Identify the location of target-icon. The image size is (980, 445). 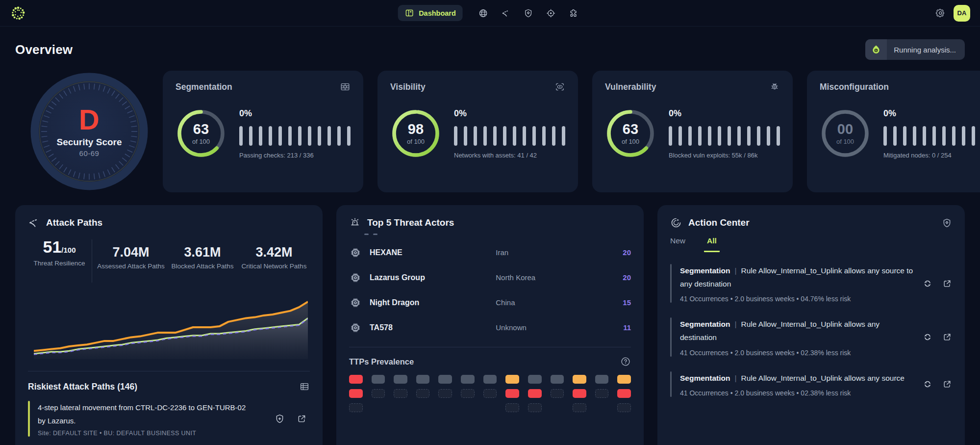
(551, 13).